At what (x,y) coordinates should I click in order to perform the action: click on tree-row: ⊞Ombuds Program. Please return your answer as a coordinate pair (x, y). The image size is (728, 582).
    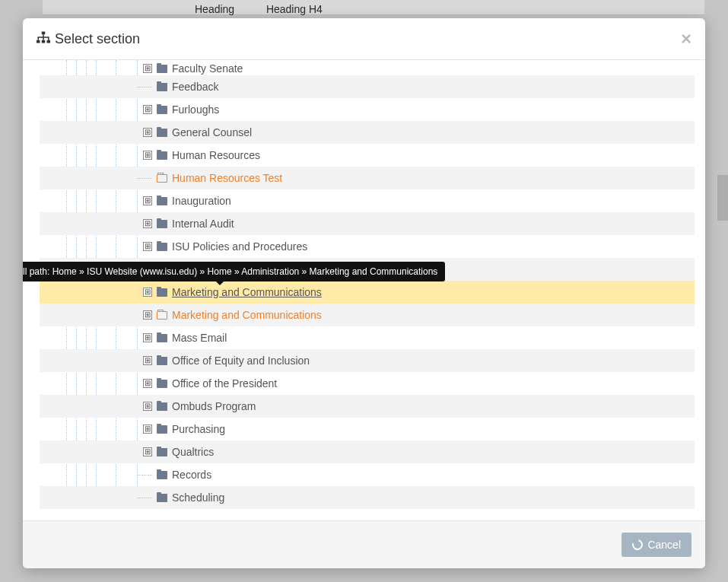
    Looking at the image, I should click on (367, 406).